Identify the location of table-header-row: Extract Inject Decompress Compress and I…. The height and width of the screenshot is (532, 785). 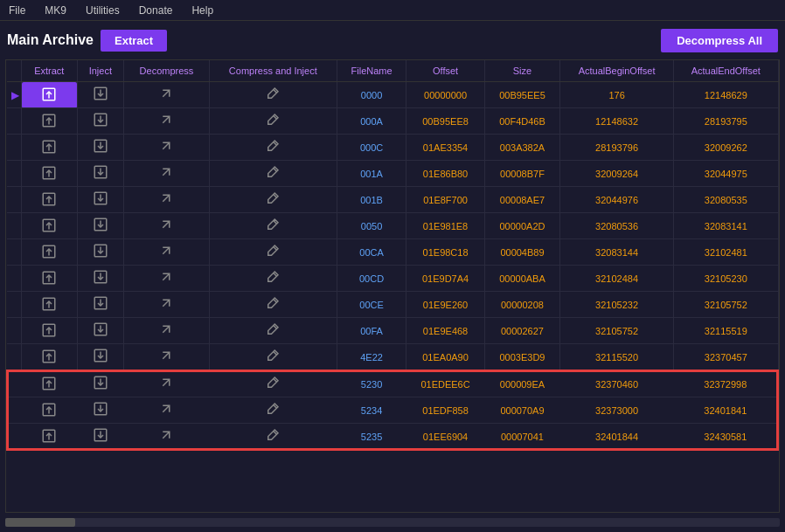
(392, 72).